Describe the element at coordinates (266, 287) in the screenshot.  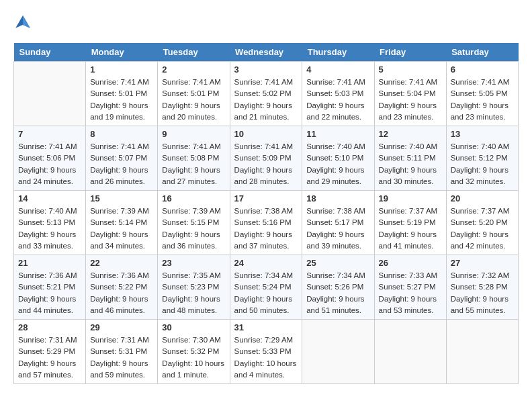
I see `week-row-4: 21 Sunrise: 7:36 AM Sunset: 5:21 PM Dayl…` at that location.